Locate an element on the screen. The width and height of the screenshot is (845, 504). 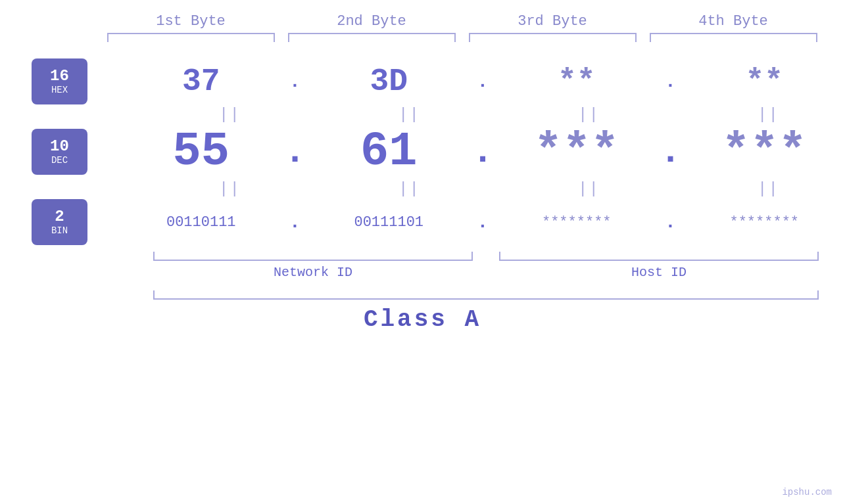
dec-b2: 61 is located at coordinates (389, 152).